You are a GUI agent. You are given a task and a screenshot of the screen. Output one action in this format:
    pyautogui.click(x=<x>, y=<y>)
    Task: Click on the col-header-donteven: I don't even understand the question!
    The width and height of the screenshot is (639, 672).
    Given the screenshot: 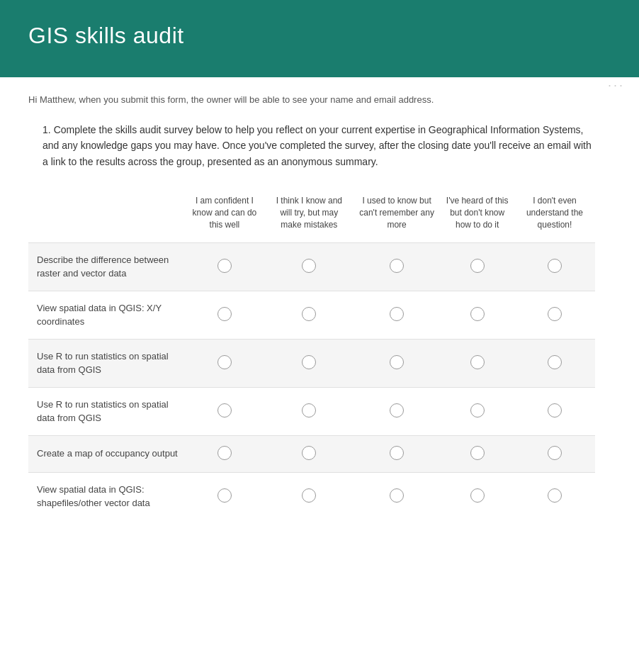 What is the action you would take?
    pyautogui.click(x=555, y=215)
    